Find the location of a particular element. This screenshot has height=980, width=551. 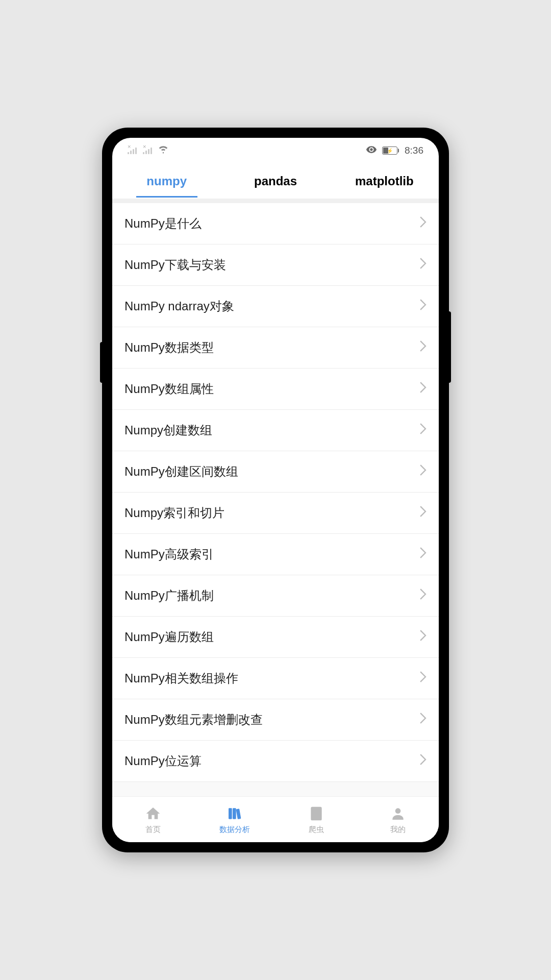

signal-1-icon: × is located at coordinates (132, 151).